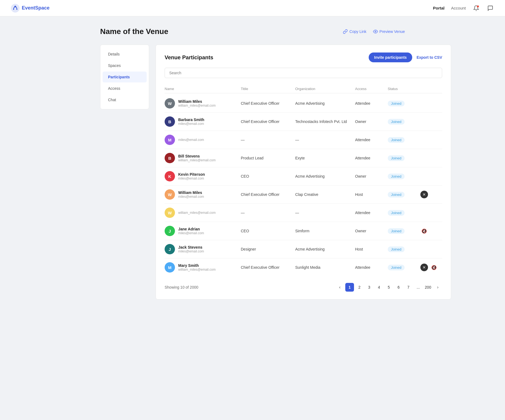 The width and height of the screenshot is (505, 420). I want to click on row-actions: ✕🔇, so click(431, 267).